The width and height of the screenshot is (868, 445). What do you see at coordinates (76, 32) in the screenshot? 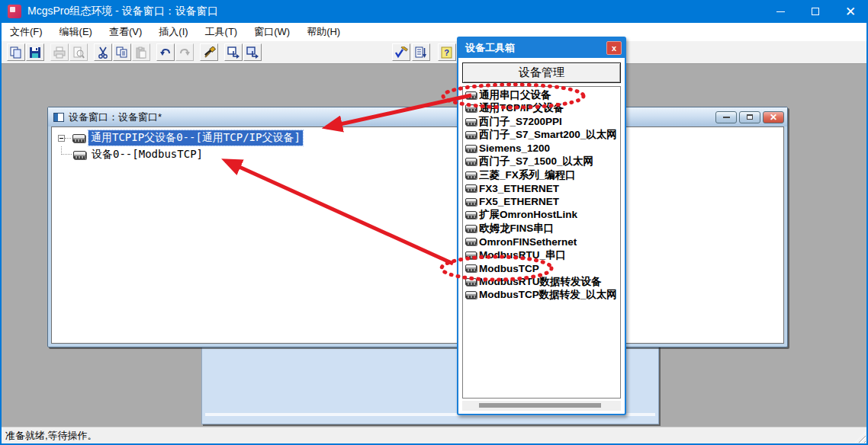
I see `menu-edit: 编辑(E)` at bounding box center [76, 32].